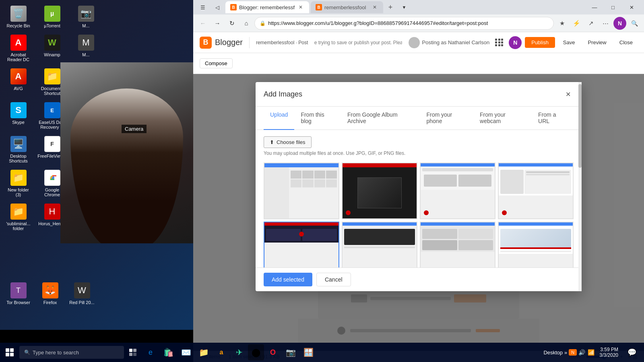 This screenshot has height=362, width=644. I want to click on home-button: ⌂, so click(246, 23).